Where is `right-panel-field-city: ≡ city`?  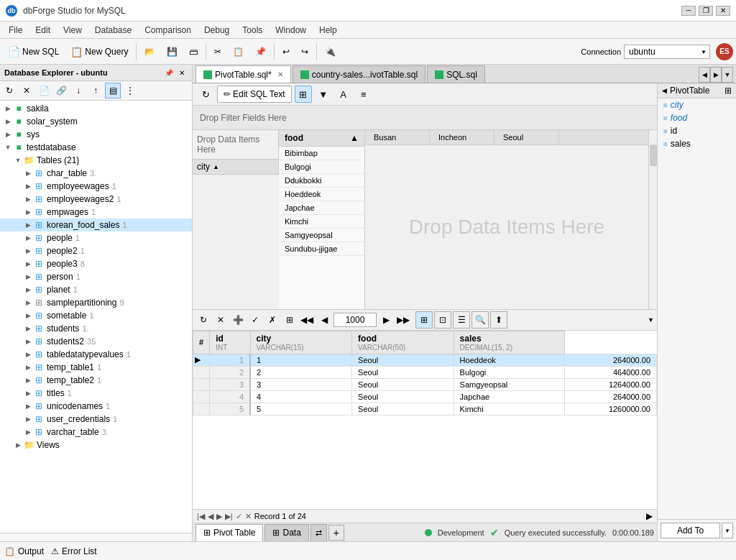
right-panel-field-city: ≡ city is located at coordinates (697, 105).